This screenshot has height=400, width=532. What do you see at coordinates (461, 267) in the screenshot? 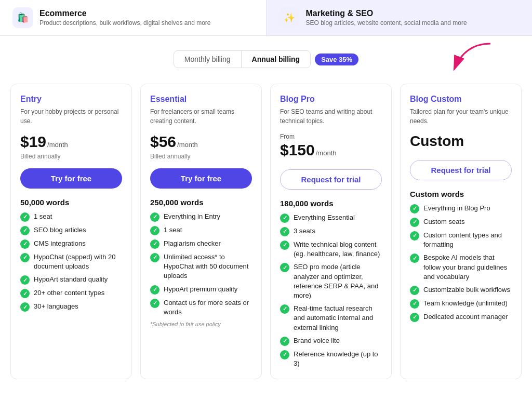
I see `feature-item: Bespoke AI models that follow your brand…` at bounding box center [461, 267].